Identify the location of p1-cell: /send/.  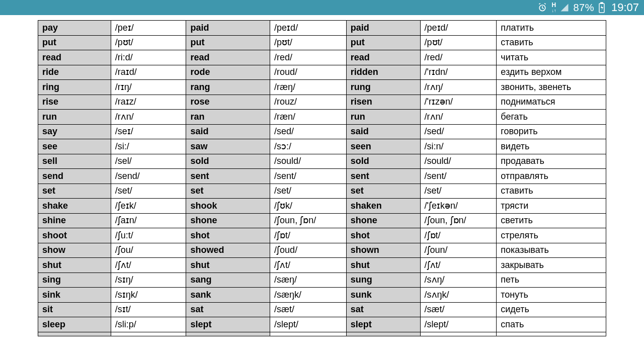
(148, 176).